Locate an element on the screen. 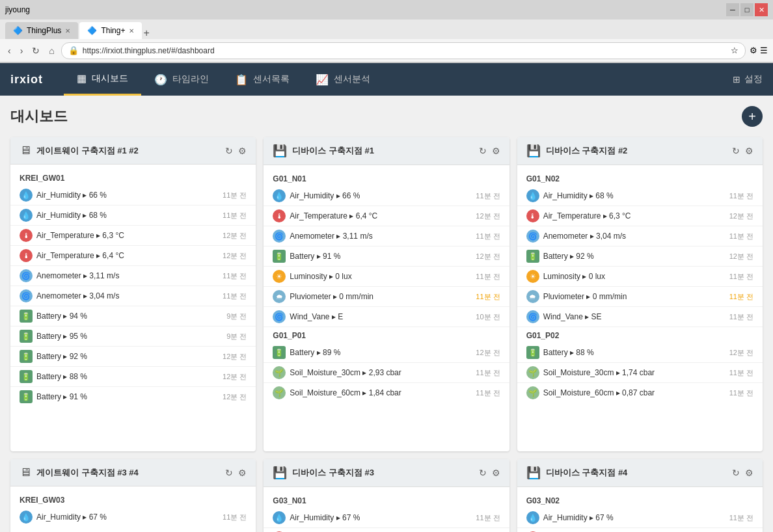 The width and height of the screenshot is (773, 532). sensor-name-3: Air_Temperature ▸ 6,3 °C is located at coordinates (128, 235).